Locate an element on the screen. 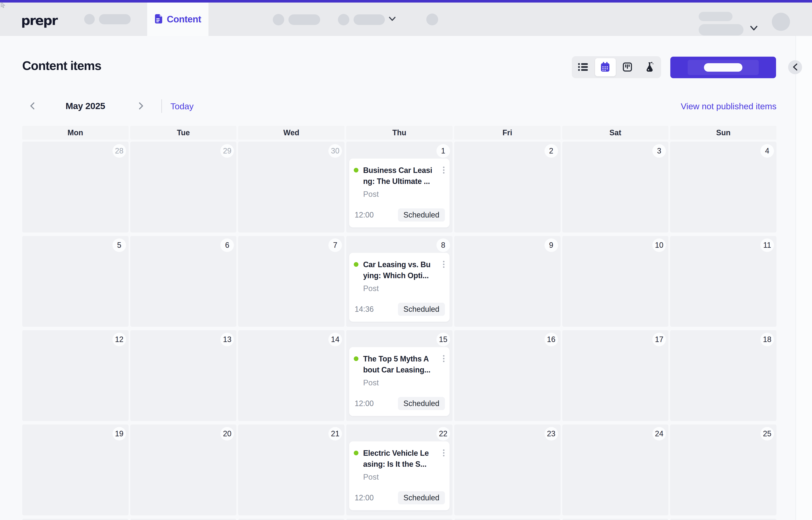 The width and height of the screenshot is (812, 520). divider is located at coordinates (162, 106).